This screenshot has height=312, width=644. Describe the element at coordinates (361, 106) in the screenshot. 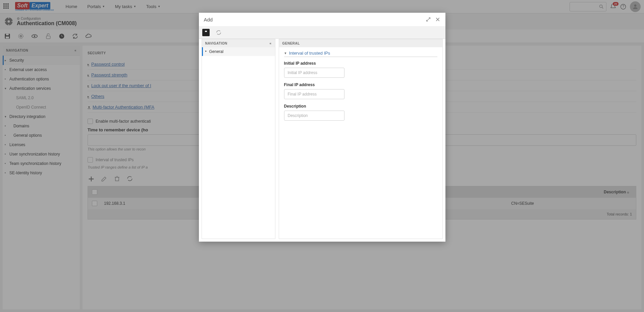

I see `description-label: Description` at that location.